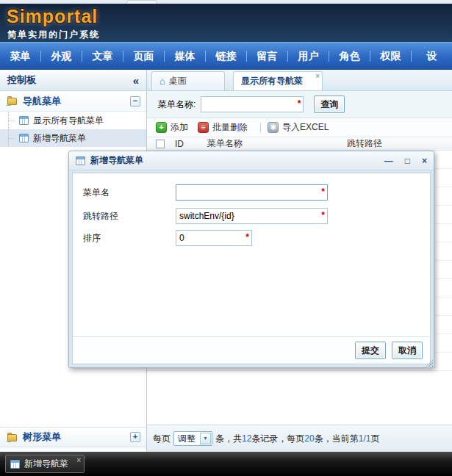 This screenshot has width=452, height=476. I want to click on tab-show-all-nav-menus: 显示所有导航菜 ×, so click(278, 81).